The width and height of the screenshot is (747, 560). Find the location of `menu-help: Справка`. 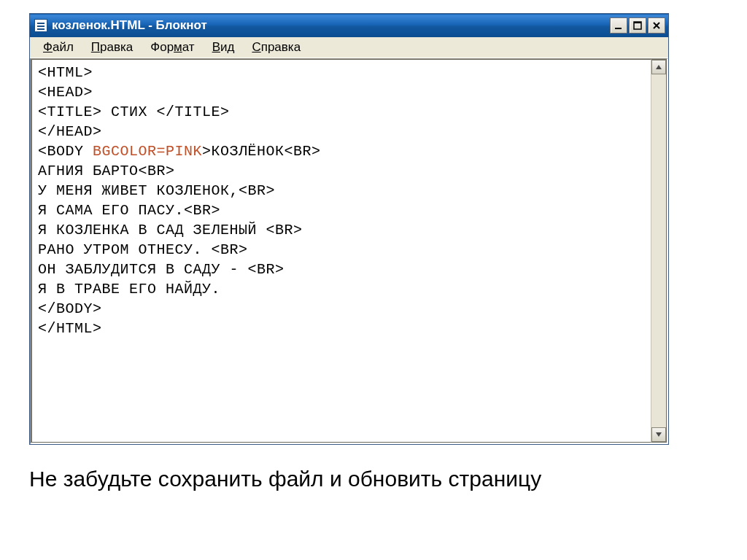

menu-help: Справка is located at coordinates (276, 47).